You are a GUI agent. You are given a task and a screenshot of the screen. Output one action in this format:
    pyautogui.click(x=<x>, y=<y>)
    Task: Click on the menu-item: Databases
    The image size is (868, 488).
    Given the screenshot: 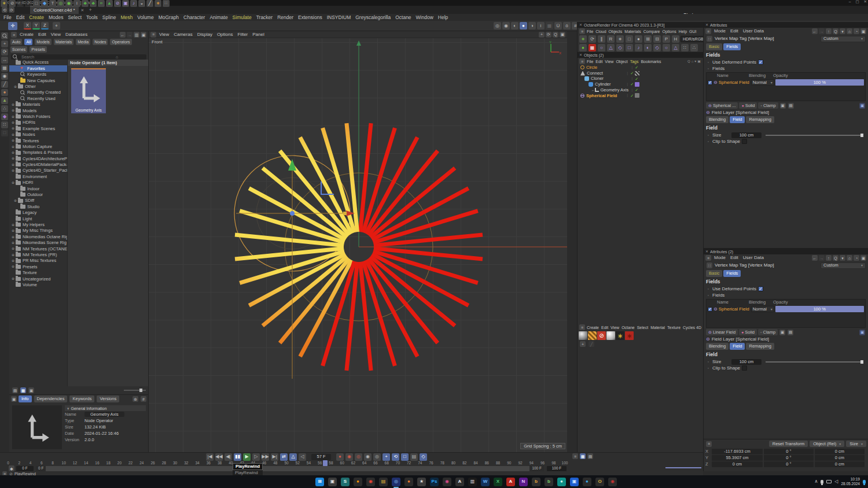 What is the action you would take?
    pyautogui.click(x=76, y=35)
    